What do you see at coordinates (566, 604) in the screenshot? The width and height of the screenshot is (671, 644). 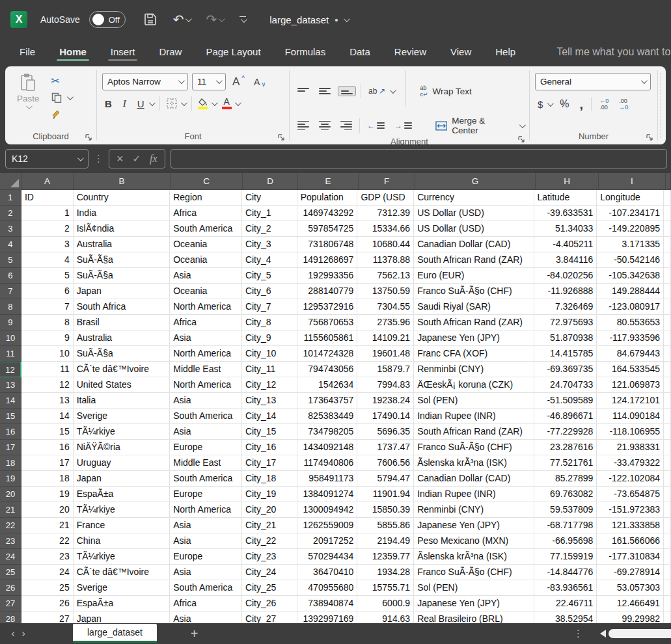 I see `cell: 22.46711` at bounding box center [566, 604].